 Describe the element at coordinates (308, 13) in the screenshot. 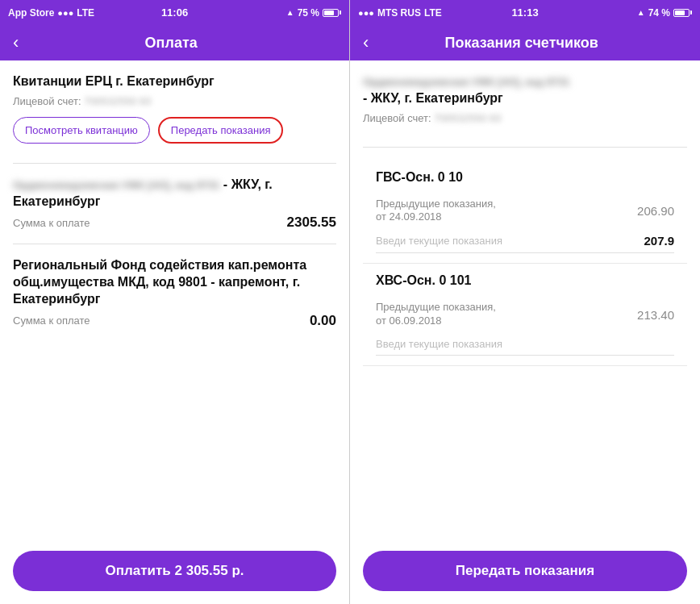

I see `battery-label: 75 %` at that location.